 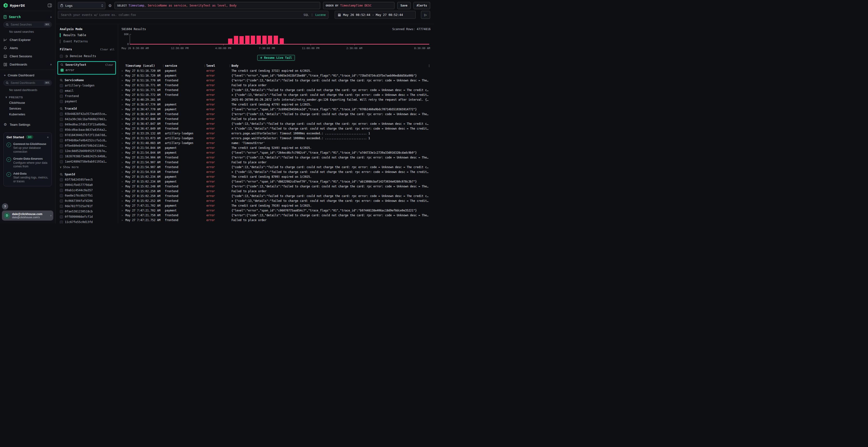 What do you see at coordinates (276, 143) in the screenshot?
I see `table-row: >May 27 8:31:48.083 AMartillery-loadgene…` at bounding box center [276, 143].